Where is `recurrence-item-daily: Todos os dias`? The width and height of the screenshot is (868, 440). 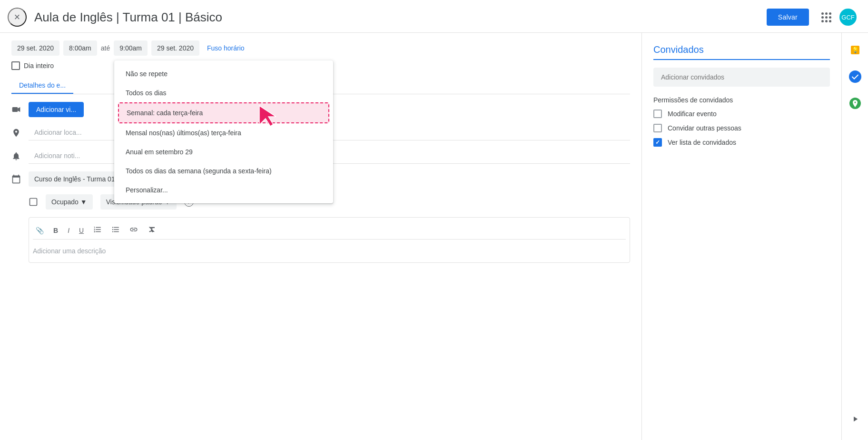
recurrence-item-daily: Todos os dias is located at coordinates (224, 93).